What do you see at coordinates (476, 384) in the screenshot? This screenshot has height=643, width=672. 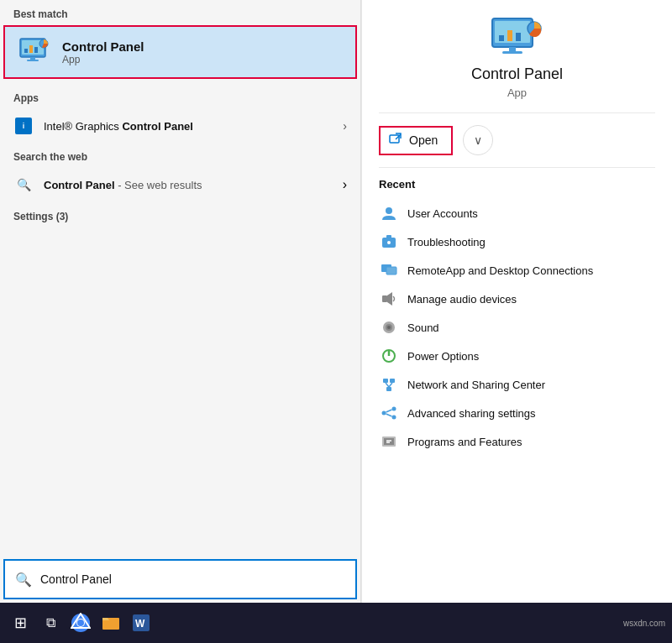 I see `network-label: Network and Sharing Center` at bounding box center [476, 384].